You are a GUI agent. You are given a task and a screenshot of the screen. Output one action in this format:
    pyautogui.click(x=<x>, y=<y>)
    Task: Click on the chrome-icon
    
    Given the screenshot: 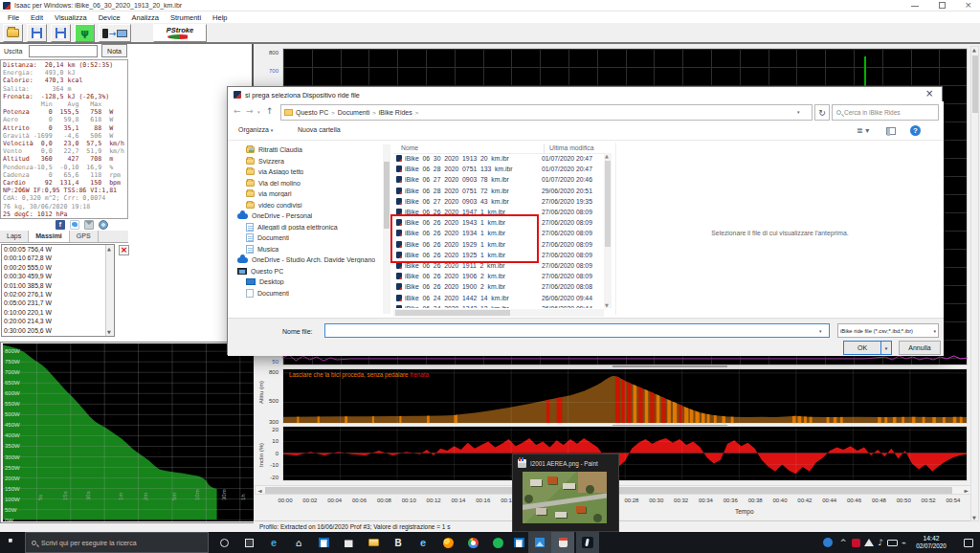 What is the action you would take?
    pyautogui.click(x=473, y=542)
    